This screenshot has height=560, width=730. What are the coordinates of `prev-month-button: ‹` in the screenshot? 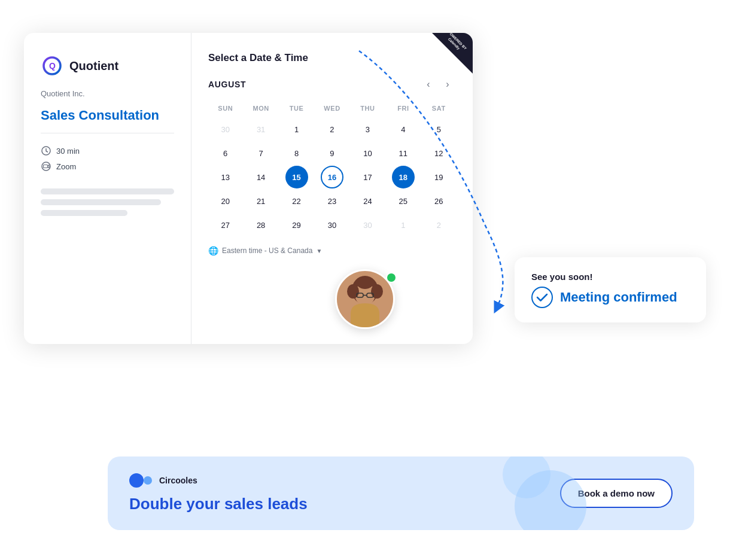 It's located at (428, 84).